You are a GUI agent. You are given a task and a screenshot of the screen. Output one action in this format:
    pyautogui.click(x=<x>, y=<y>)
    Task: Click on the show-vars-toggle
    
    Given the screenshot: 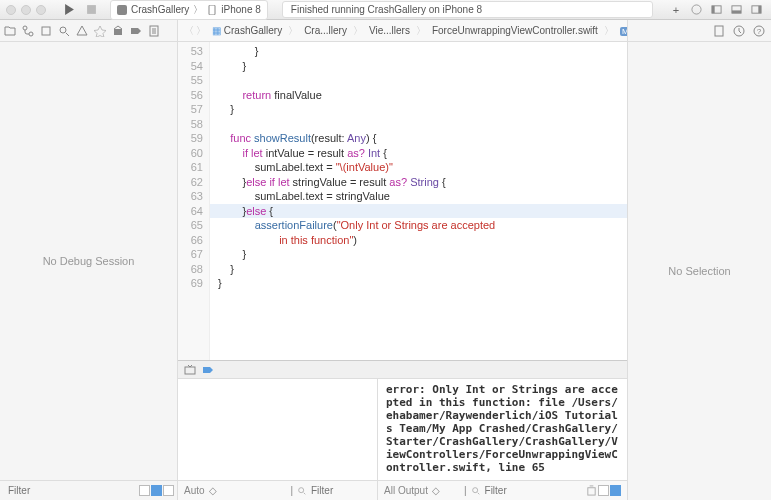 What is the action you would take?
    pyautogui.click(x=604, y=490)
    